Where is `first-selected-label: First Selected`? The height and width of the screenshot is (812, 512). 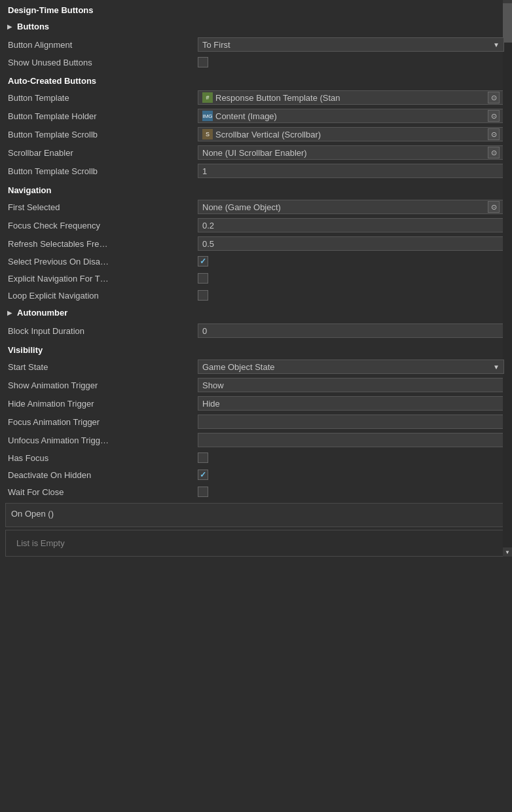
first-selected-label: First Selected is located at coordinates (103, 207).